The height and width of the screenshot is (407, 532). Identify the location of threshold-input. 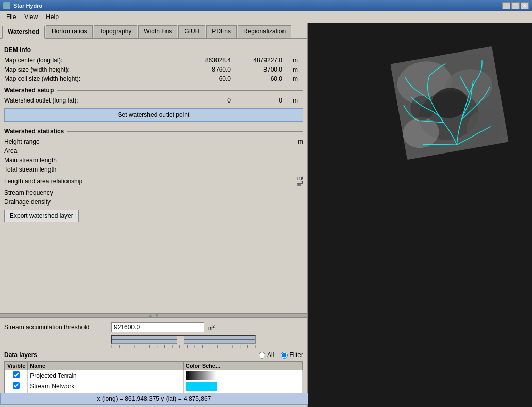
(158, 327).